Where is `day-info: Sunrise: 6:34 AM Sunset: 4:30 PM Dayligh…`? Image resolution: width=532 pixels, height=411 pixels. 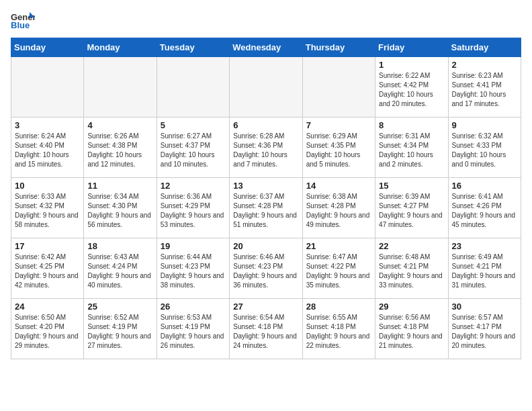
day-info: Sunrise: 6:34 AM Sunset: 4:30 PM Dayligh… is located at coordinates (120, 211).